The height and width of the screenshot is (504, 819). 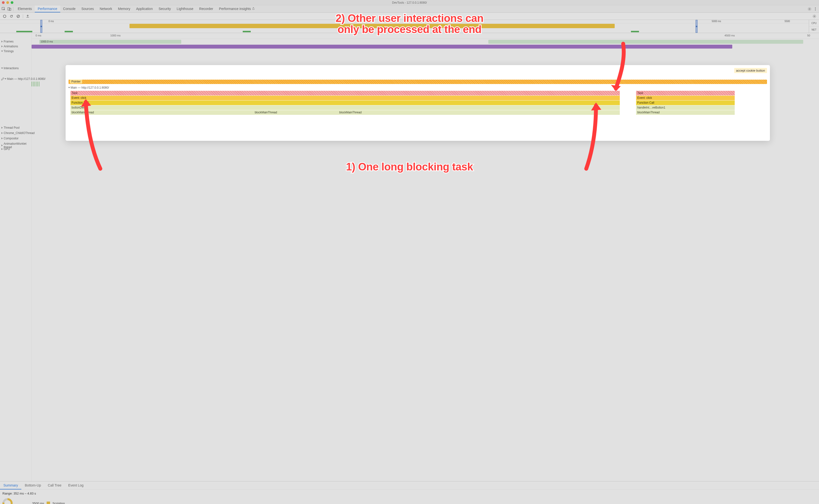 I want to click on tab-application: Application, so click(x=144, y=9).